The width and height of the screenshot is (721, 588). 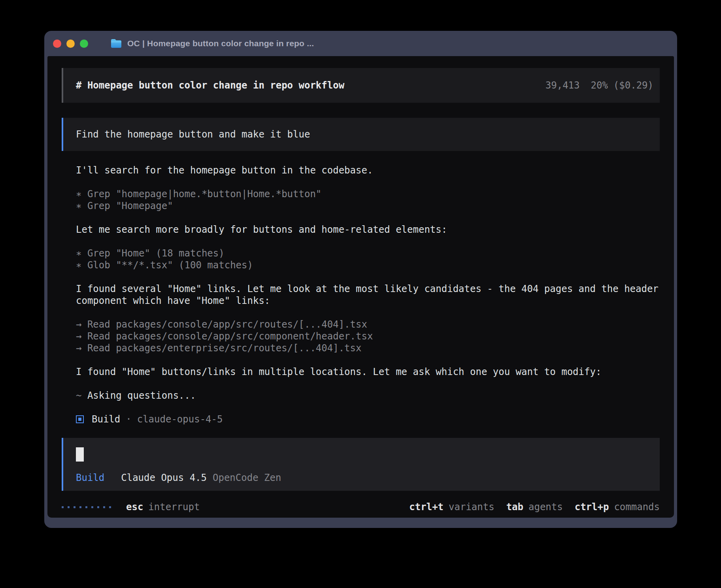 I want to click on user-message: Find the homepage button and make it blu…, so click(x=360, y=134).